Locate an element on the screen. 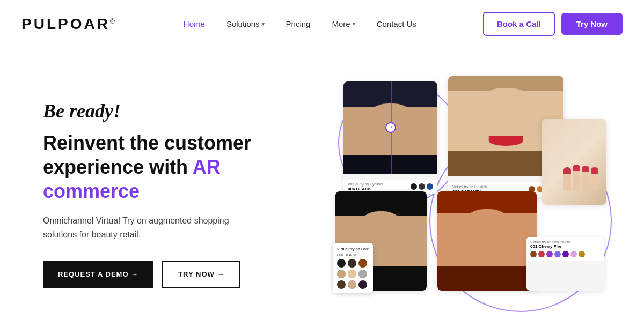 The image size is (644, 334). hero-buttons: REQUEST A DEMO → TRY NOW → is located at coordinates (166, 274).